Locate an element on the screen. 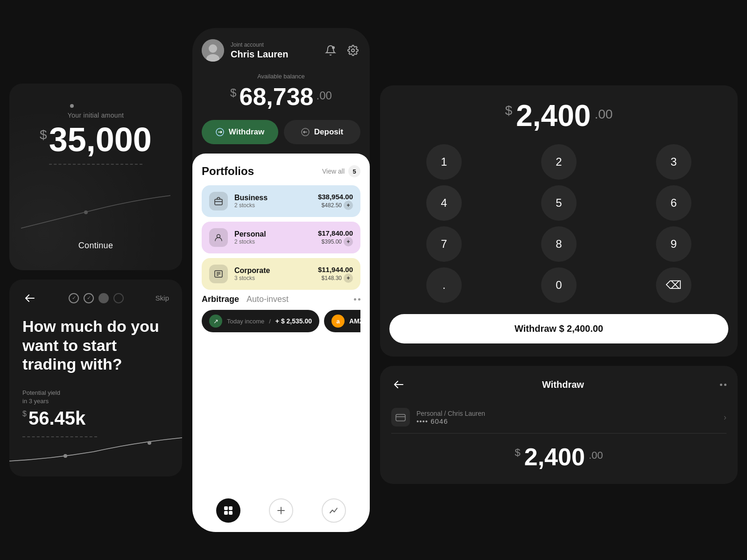  view-all-badge: 5 is located at coordinates (354, 171).